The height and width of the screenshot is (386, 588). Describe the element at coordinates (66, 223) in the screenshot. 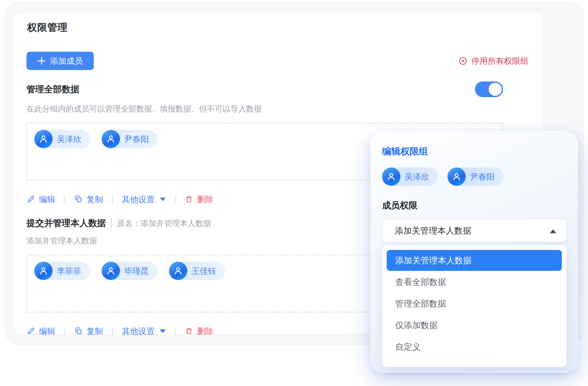

I see `group-title: 提交并管理本人数据` at that location.